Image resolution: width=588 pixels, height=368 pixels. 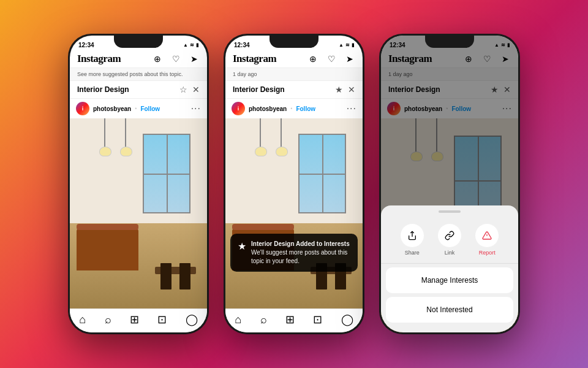 What do you see at coordinates (450, 310) in the screenshot?
I see `not-interested-button: Not Interested` at bounding box center [450, 310].